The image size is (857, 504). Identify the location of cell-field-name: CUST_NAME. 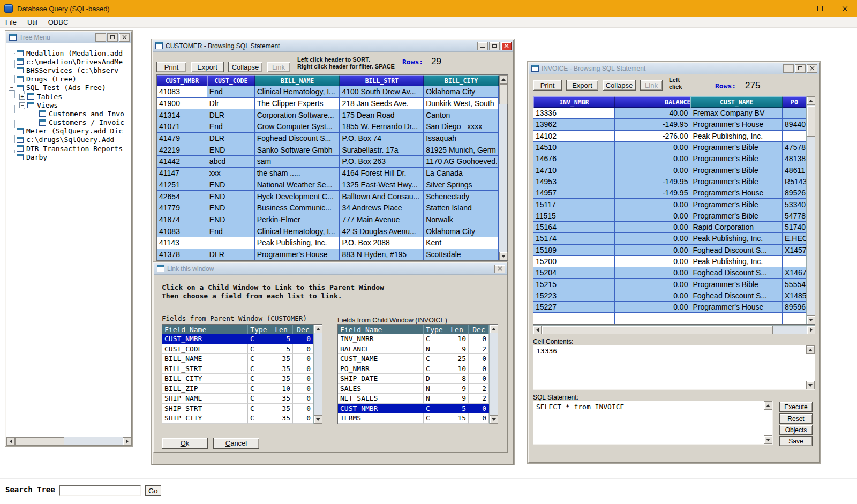
(381, 359).